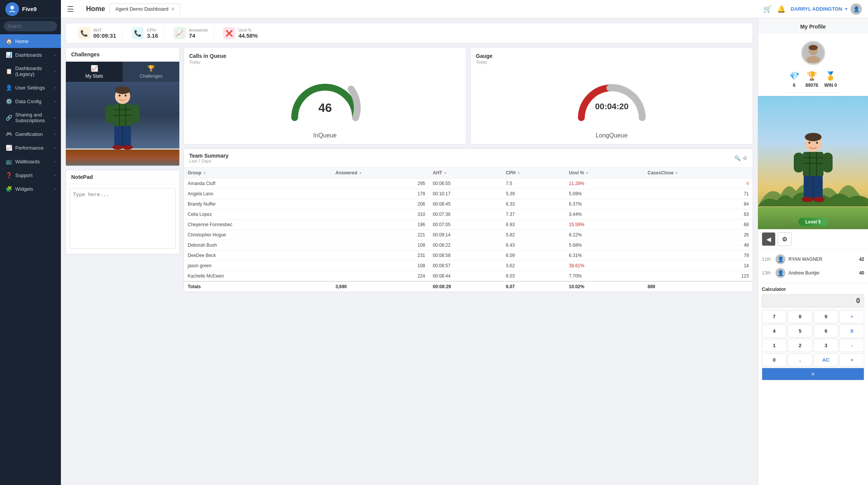 Image resolution: width=868 pixels, height=485 pixels. I want to click on notepad-textarea, so click(123, 219).